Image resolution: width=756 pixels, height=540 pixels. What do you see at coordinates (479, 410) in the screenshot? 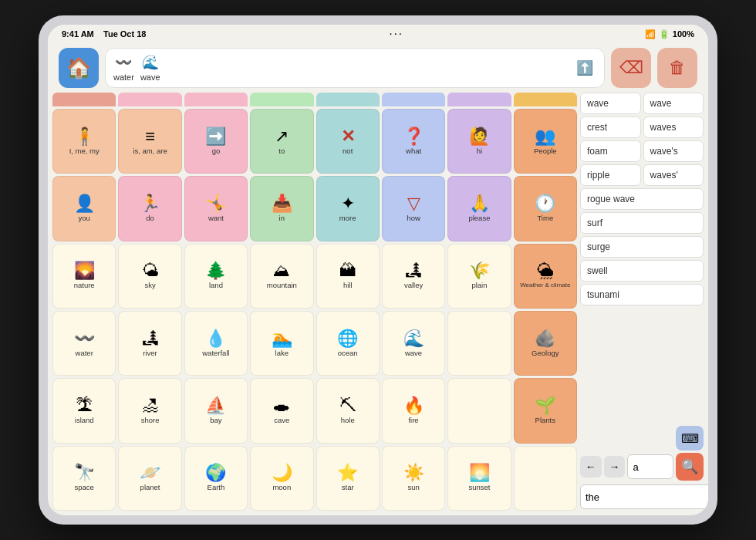
I see `cell-empty-r5` at bounding box center [479, 410].